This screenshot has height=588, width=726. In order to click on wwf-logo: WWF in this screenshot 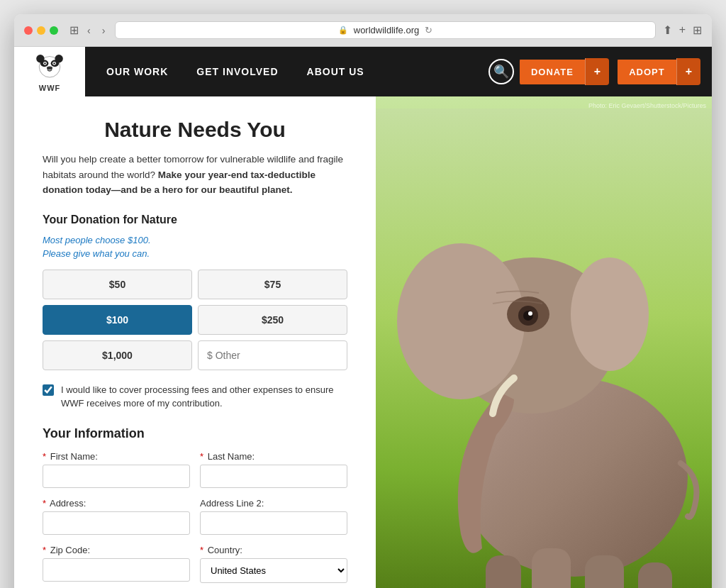, I will do `click(50, 72)`.